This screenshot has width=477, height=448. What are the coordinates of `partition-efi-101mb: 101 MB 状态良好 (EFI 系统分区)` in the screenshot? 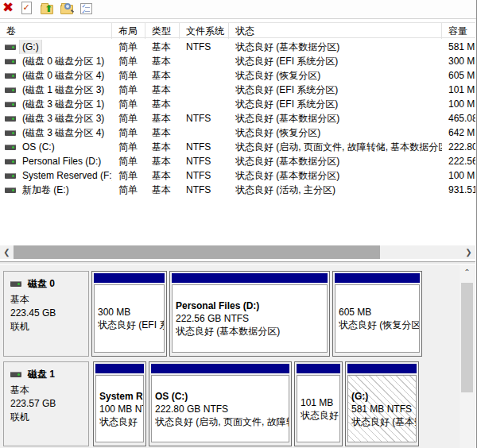 It's located at (318, 404).